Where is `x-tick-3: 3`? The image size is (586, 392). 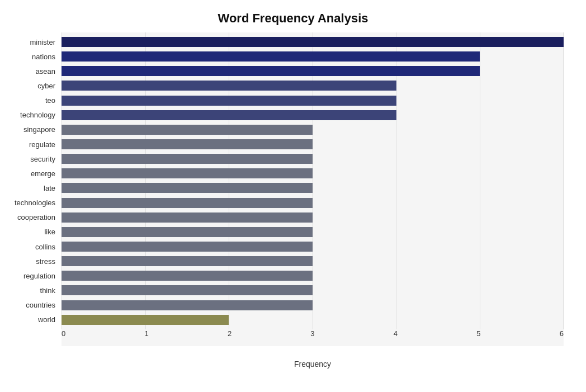 x-tick-3: 3 is located at coordinates (312, 333).